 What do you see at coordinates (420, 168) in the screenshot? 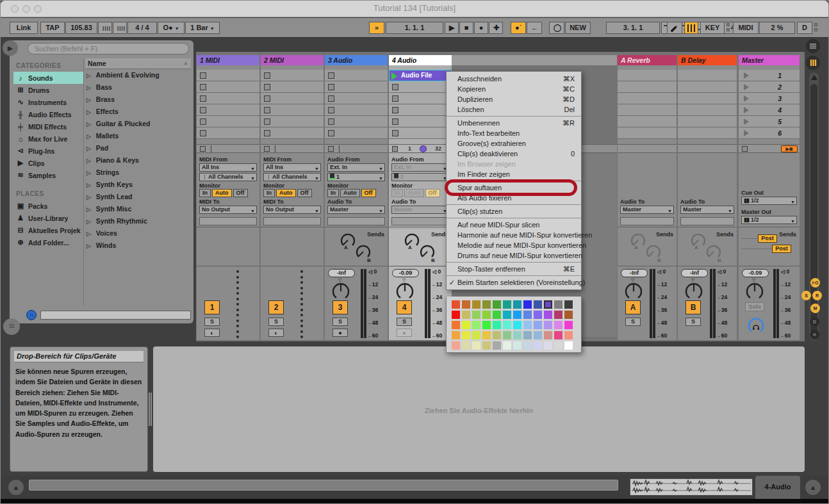
I see `audio-from-select: Ext. In▼` at bounding box center [420, 168].